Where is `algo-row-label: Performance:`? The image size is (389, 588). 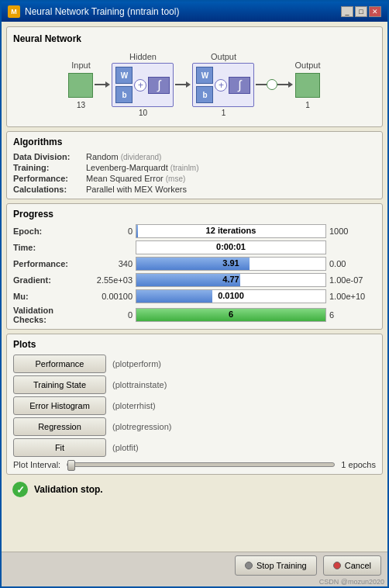
algo-row-label: Performance: is located at coordinates (48, 178).